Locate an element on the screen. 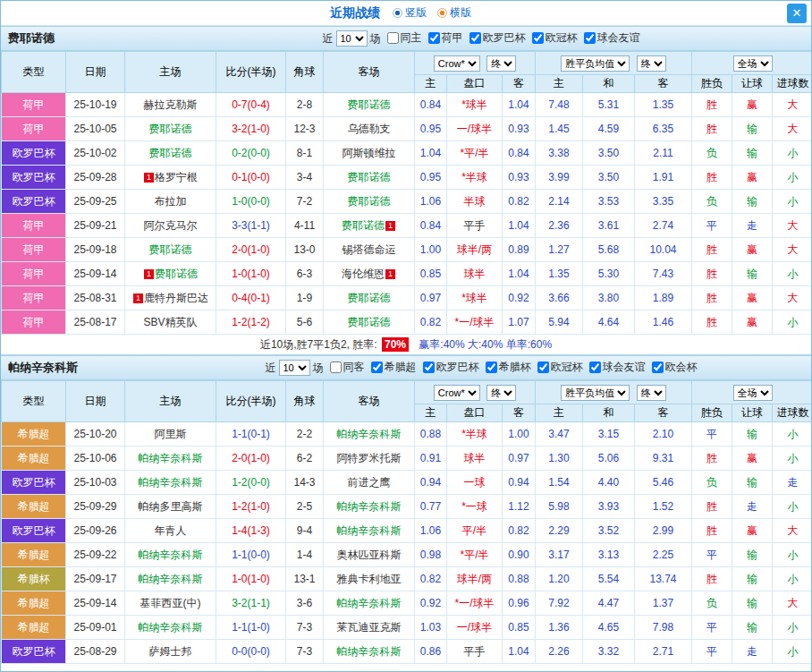  date-cell: 25-10-02 is located at coordinates (96, 154).